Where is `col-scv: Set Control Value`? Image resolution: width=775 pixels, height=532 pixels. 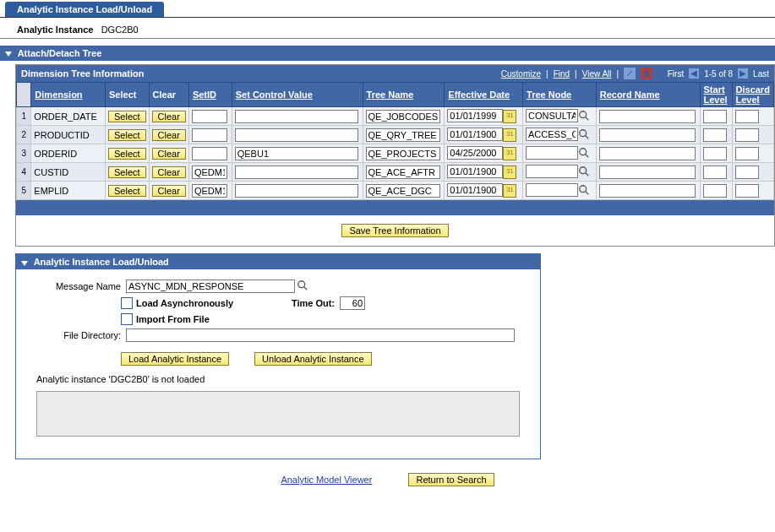 col-scv: Set Control Value is located at coordinates (274, 95).